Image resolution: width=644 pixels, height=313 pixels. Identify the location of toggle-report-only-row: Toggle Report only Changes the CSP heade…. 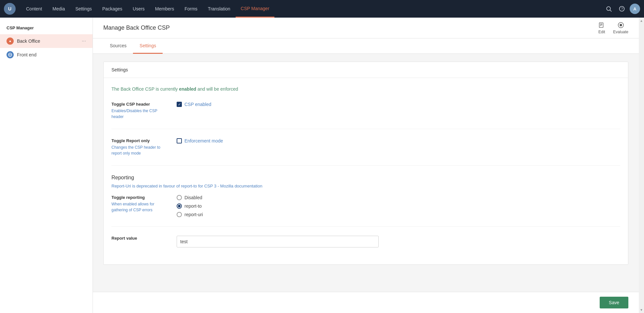
(366, 152).